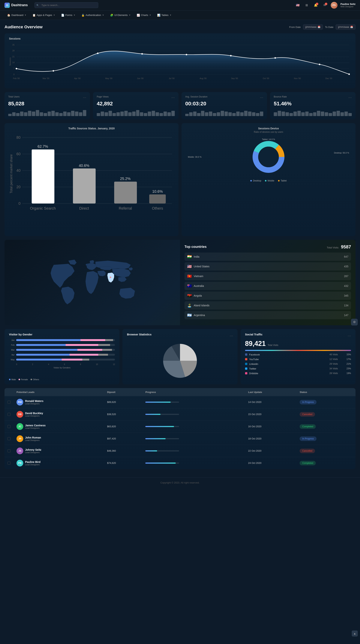  Describe the element at coordinates (150, 15) in the screenshot. I see `chevron-down-icon-charts: ▼` at that location.